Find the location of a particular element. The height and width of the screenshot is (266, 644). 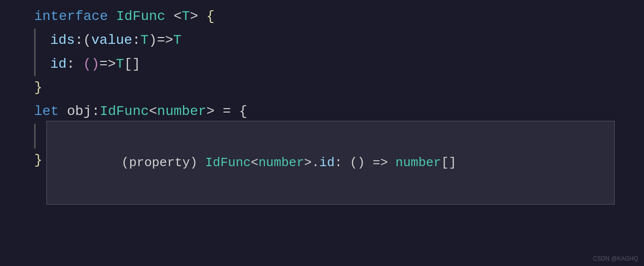

brace-close-2: } is located at coordinates (38, 161).